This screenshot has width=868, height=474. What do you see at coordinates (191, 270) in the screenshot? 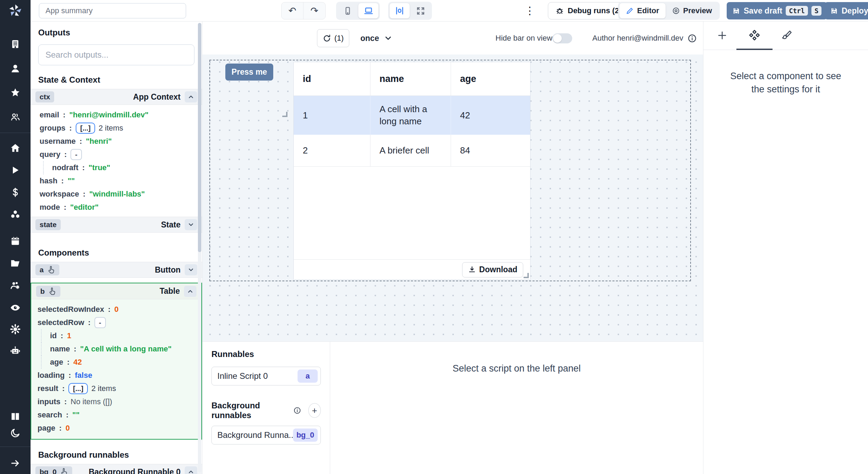
I see `component-a-expand-button` at bounding box center [191, 270].